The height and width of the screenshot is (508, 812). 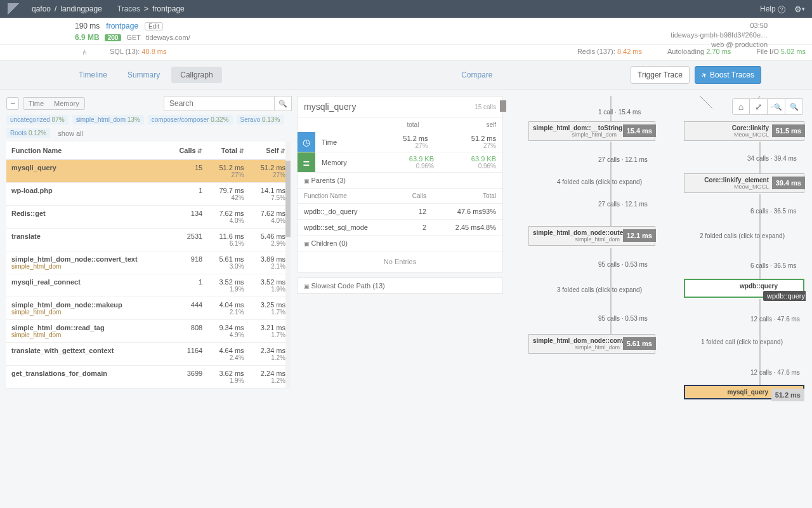 What do you see at coordinates (784, 296) in the screenshot?
I see `graph-tooltip: wpdb::query` at bounding box center [784, 296].